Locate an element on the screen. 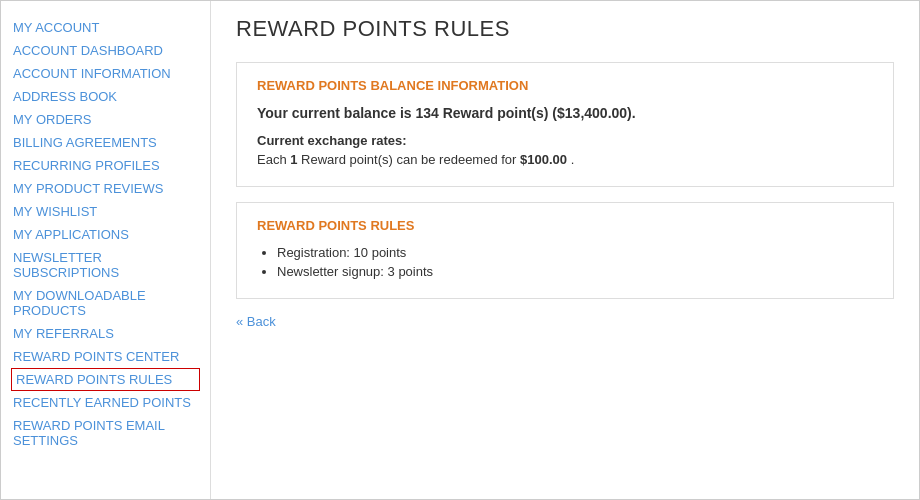 The height and width of the screenshot is (500, 920). sidebar-item-my-downloadable-products: MY DOWNLOADABLE PRODUCTS is located at coordinates (106, 303).